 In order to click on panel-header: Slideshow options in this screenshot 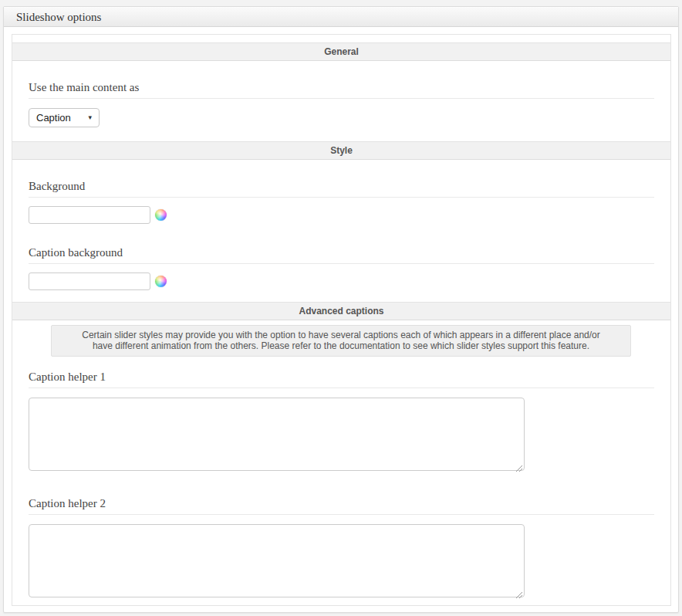, I will do `click(341, 17)`.